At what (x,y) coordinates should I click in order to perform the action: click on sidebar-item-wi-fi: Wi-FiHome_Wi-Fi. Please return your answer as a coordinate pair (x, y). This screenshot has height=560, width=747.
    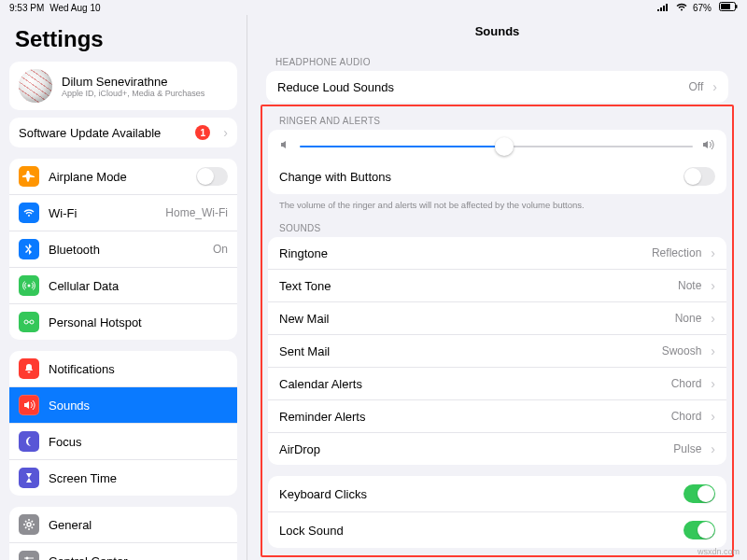
    Looking at the image, I should click on (123, 213).